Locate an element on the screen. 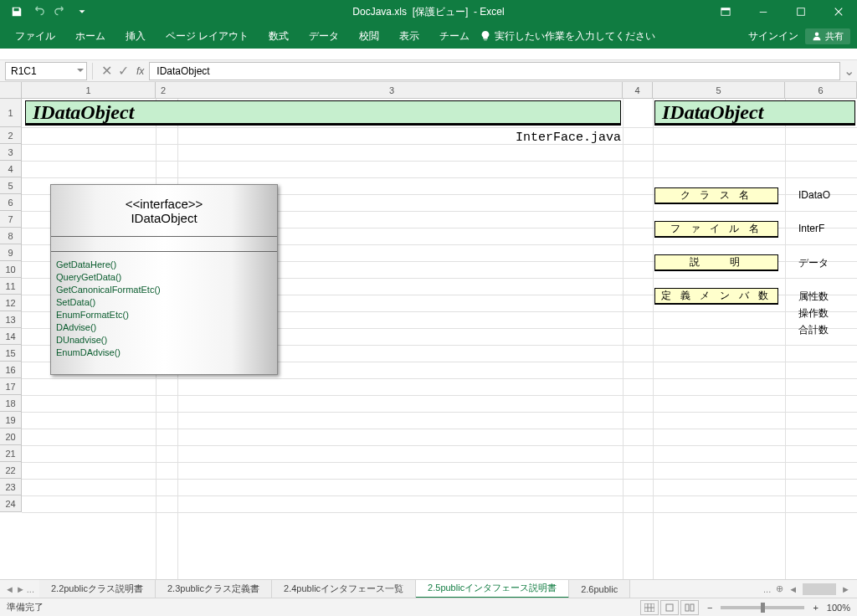 Image resolution: width=857 pixels, height=616 pixels. tab-team: チーム is located at coordinates (454, 36).